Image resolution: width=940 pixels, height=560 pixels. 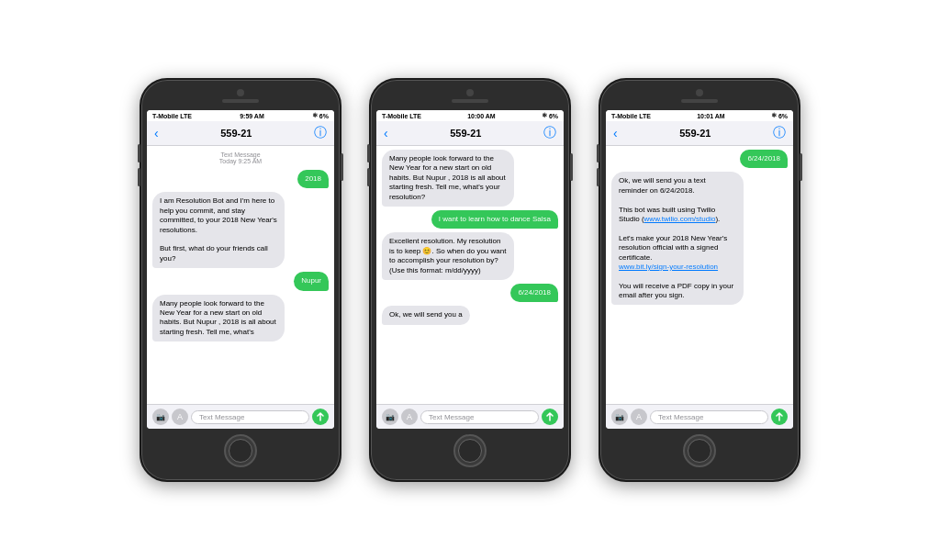 I want to click on input-bar-2: 📷 A Text Message, so click(x=470, y=417).